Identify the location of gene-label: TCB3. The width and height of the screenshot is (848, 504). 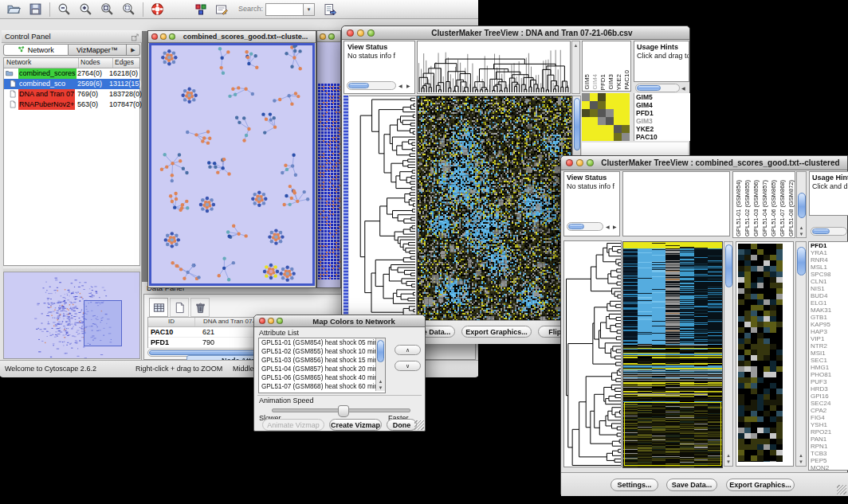
(829, 454).